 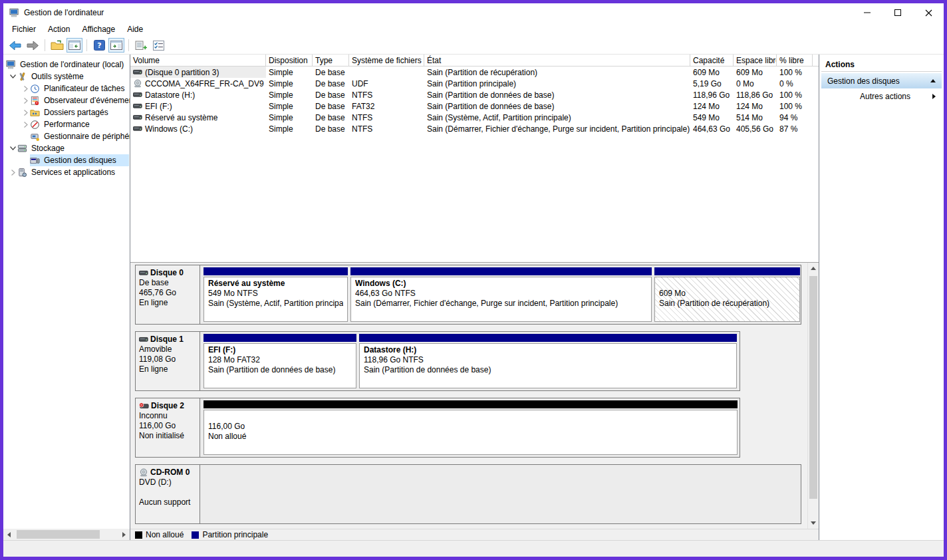 I want to click on volume-row-cccoma-x64fre-fr-ca-dv9-e: CCCOMA_X64FRE_FR-CA_DV9 (E:)SimpleDe bas…, so click(x=475, y=84).